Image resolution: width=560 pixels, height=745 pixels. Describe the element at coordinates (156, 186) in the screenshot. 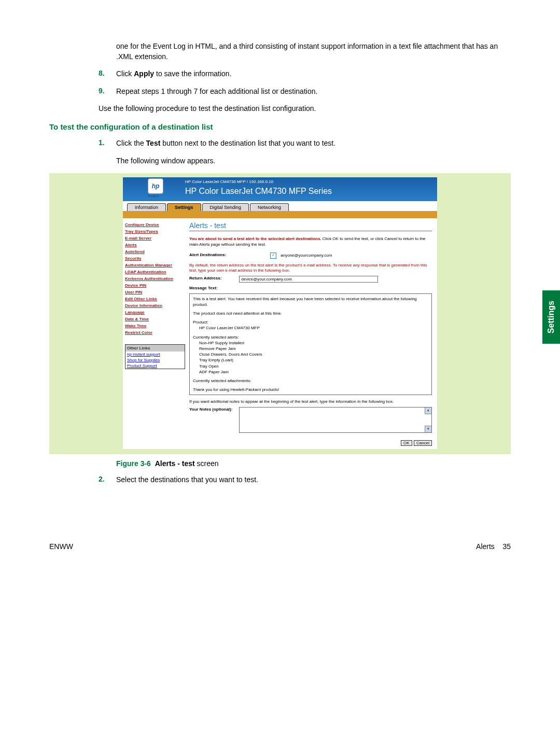

I see `hp-logo-icon: hp` at that location.